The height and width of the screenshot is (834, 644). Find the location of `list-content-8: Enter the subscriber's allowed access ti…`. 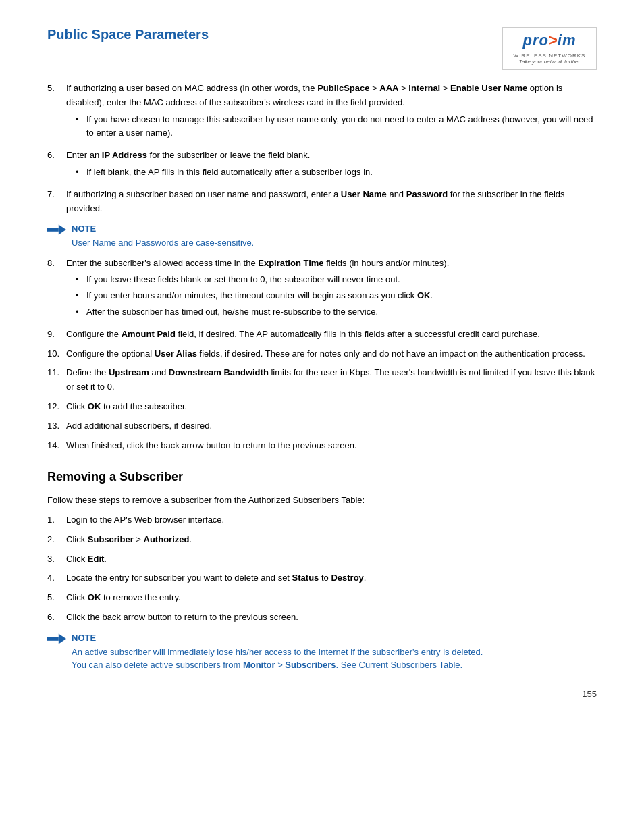

list-content-8: Enter the subscriber's allowed access ti… is located at coordinates (331, 289).